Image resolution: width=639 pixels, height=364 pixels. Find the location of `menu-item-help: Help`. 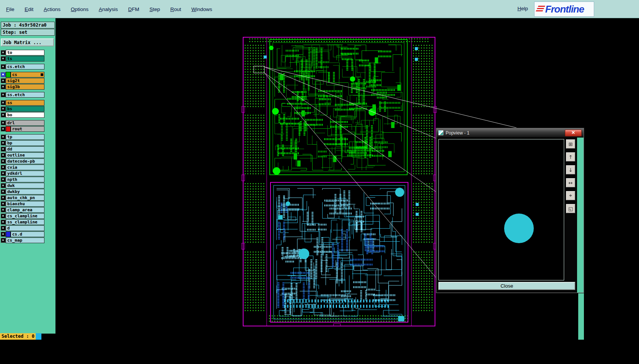

menu-item-help: Help is located at coordinates (523, 8).